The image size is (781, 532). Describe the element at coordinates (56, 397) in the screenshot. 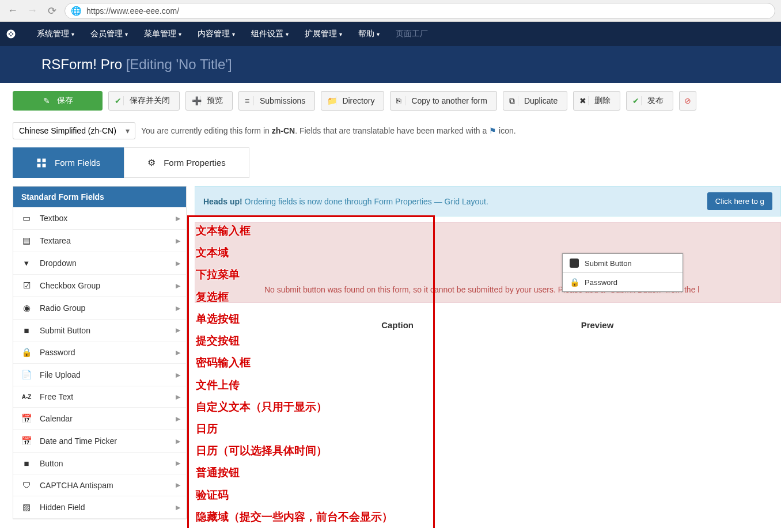

I see `field-item-label: Free Text` at that location.